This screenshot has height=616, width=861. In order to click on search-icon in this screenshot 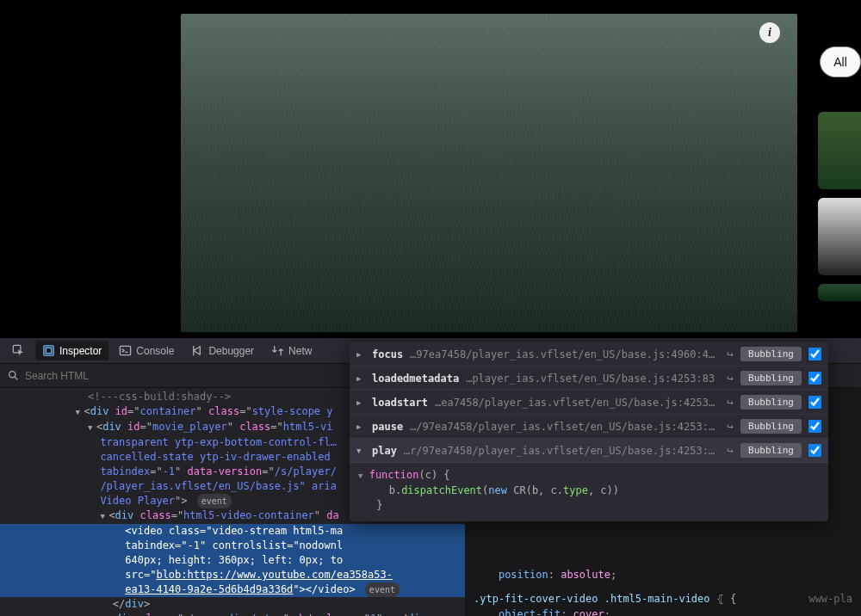, I will do `click(14, 375)`.